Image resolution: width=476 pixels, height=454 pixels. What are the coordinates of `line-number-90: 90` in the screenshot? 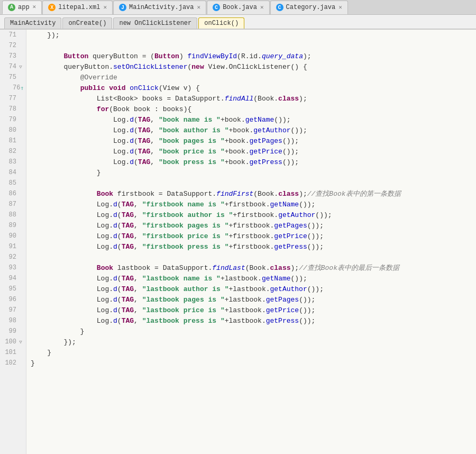 It's located at (13, 236).